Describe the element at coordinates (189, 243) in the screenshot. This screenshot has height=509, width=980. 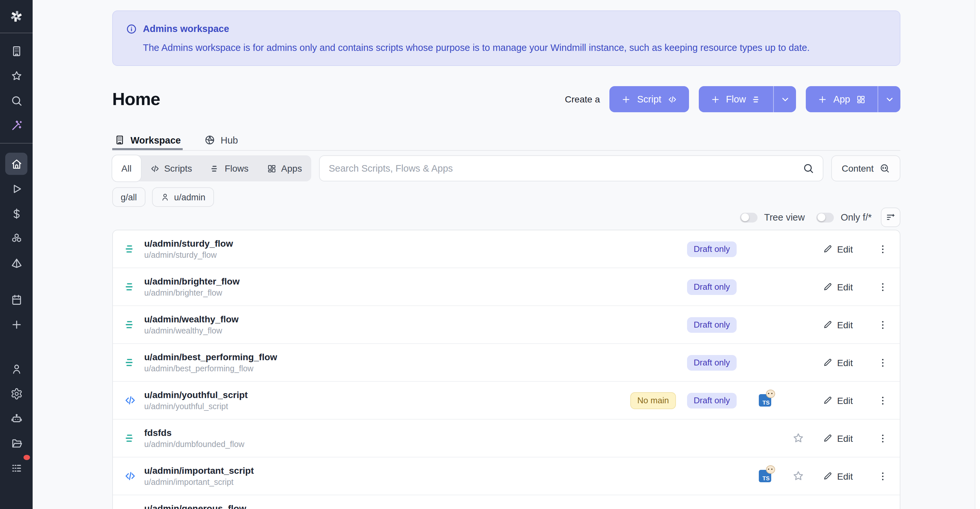
I see `item-title: u/admin/sturdy_flow` at that location.